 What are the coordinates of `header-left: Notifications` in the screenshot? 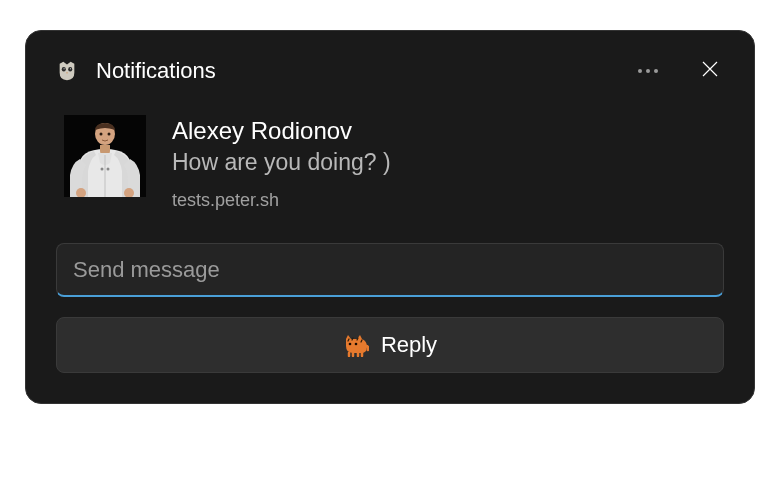 It's located at (136, 71).